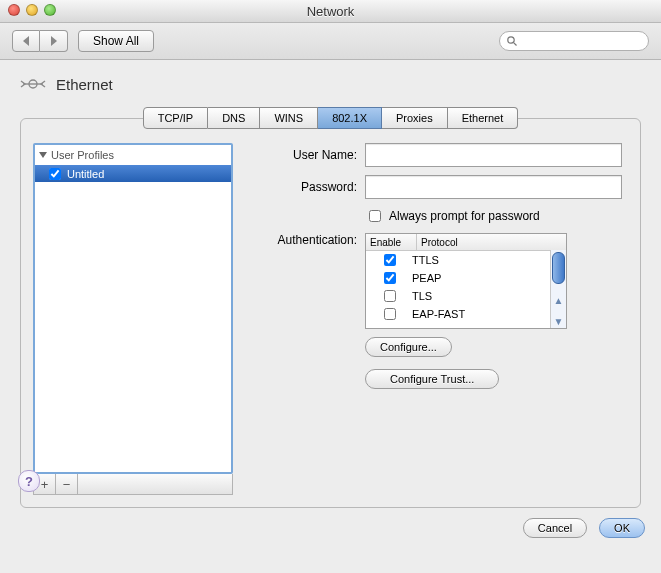  I want to click on profile-enabled-checkbox, so click(55, 174).